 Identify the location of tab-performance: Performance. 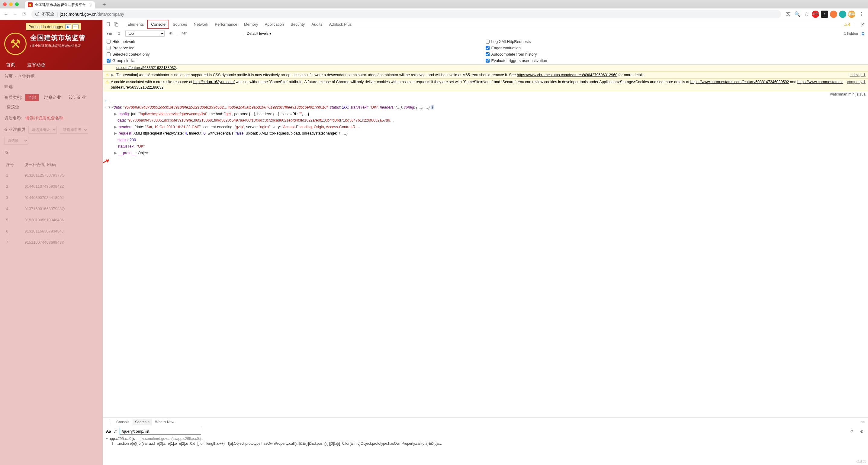
(226, 24).